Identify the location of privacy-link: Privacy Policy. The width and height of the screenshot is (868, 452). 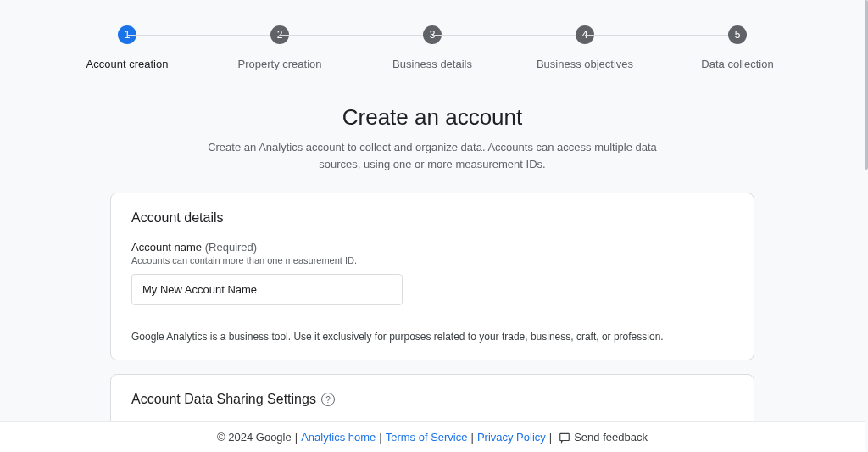
(512, 438).